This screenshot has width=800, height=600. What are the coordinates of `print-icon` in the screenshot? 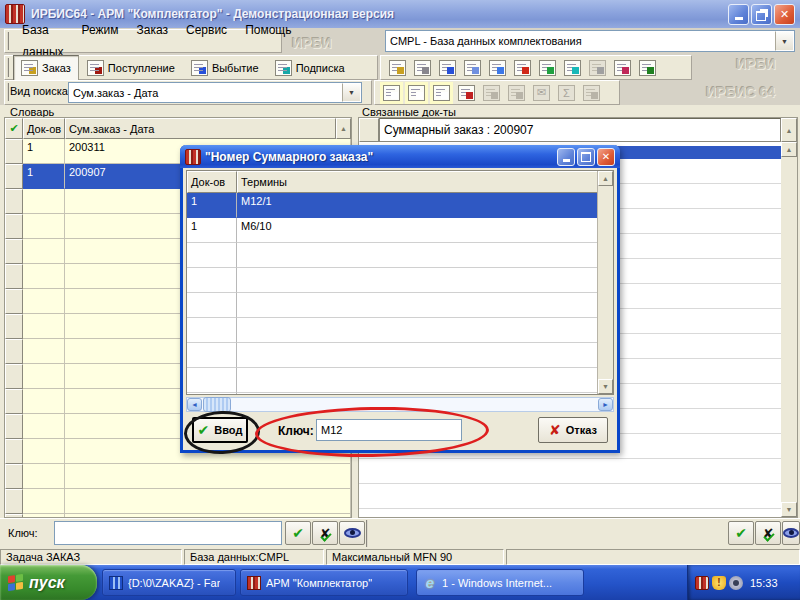 It's located at (422, 68).